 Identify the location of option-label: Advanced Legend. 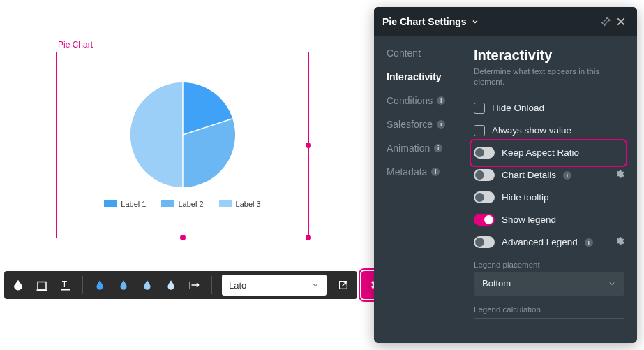
(540, 242).